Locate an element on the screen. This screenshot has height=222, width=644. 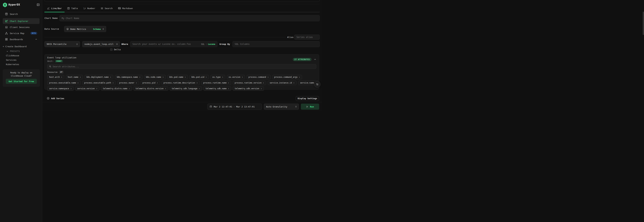
attribute-chip: os.type is located at coordinates (218, 77).